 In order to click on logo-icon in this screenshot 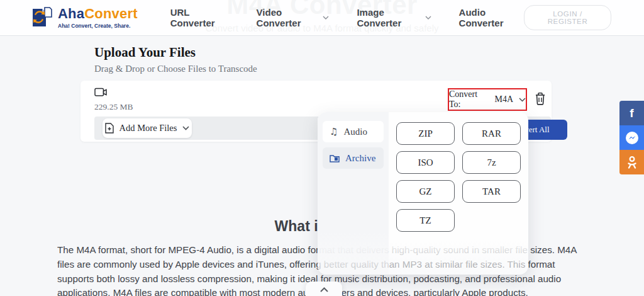, I will do `click(42, 18)`.